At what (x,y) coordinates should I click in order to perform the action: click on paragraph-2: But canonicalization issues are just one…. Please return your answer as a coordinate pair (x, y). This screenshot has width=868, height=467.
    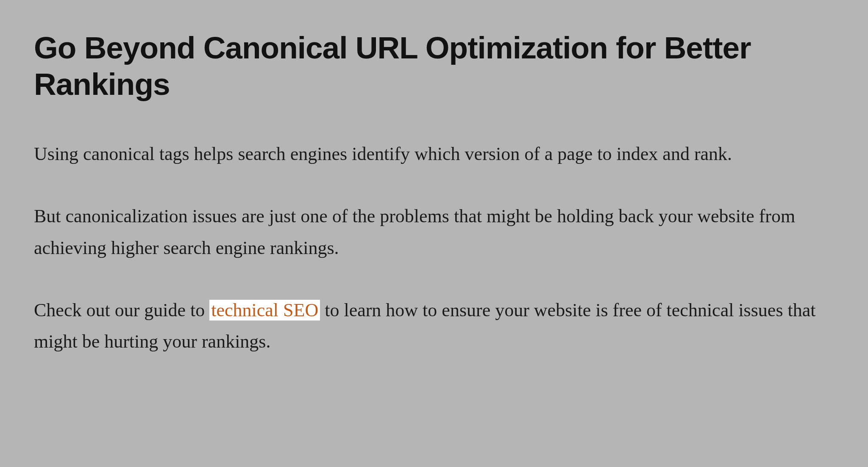
    Looking at the image, I should click on (434, 232).